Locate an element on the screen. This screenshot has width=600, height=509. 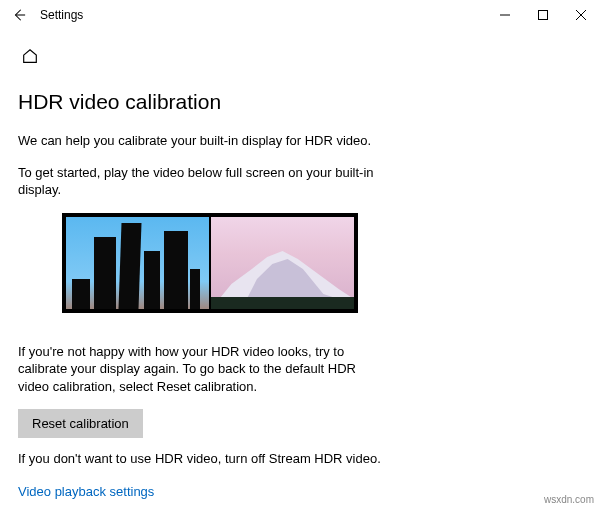
maximize-button is located at coordinates (543, 15).